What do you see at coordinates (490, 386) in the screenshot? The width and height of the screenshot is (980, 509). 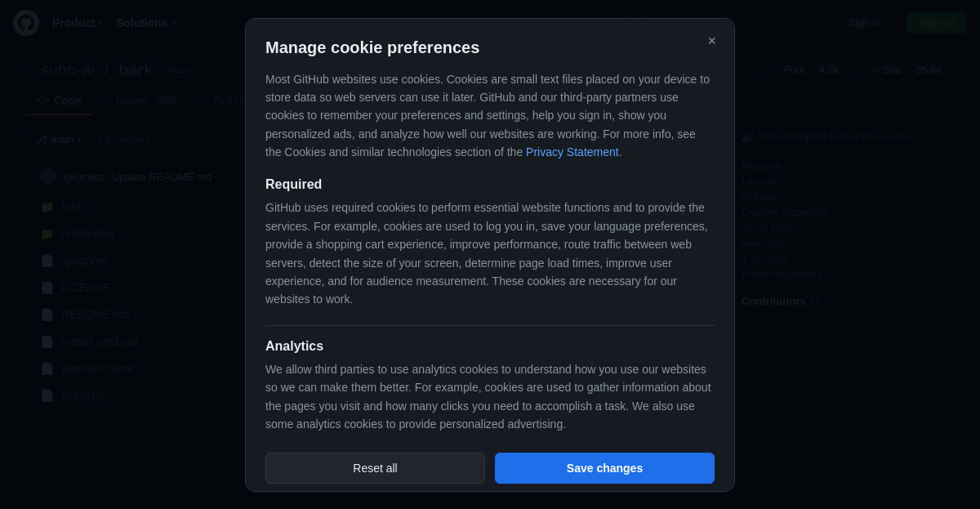 I see `modal-analytics-section: Analytics We allow third parties to use …` at bounding box center [490, 386].